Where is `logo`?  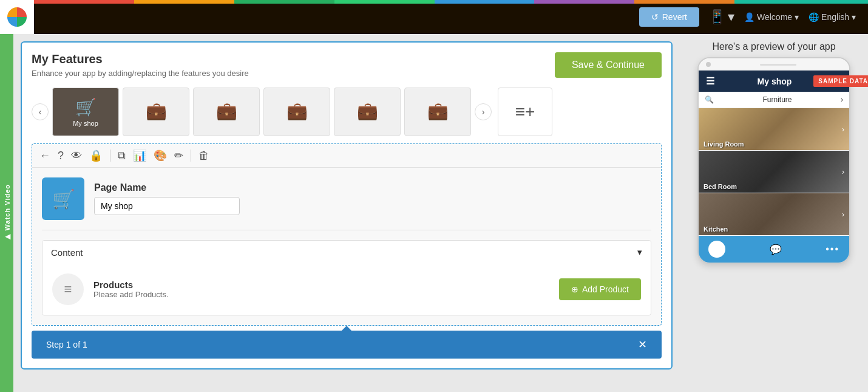 logo is located at coordinates (17, 17).